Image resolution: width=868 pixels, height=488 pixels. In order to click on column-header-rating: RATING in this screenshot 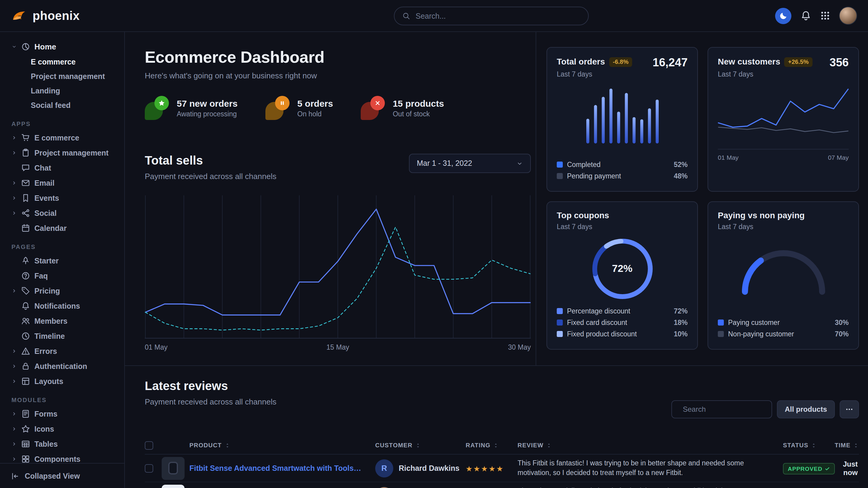, I will do `click(492, 445)`.